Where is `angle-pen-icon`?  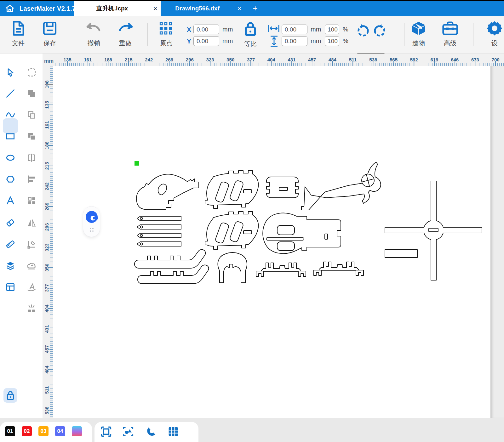 angle-pen-icon is located at coordinates (32, 244).